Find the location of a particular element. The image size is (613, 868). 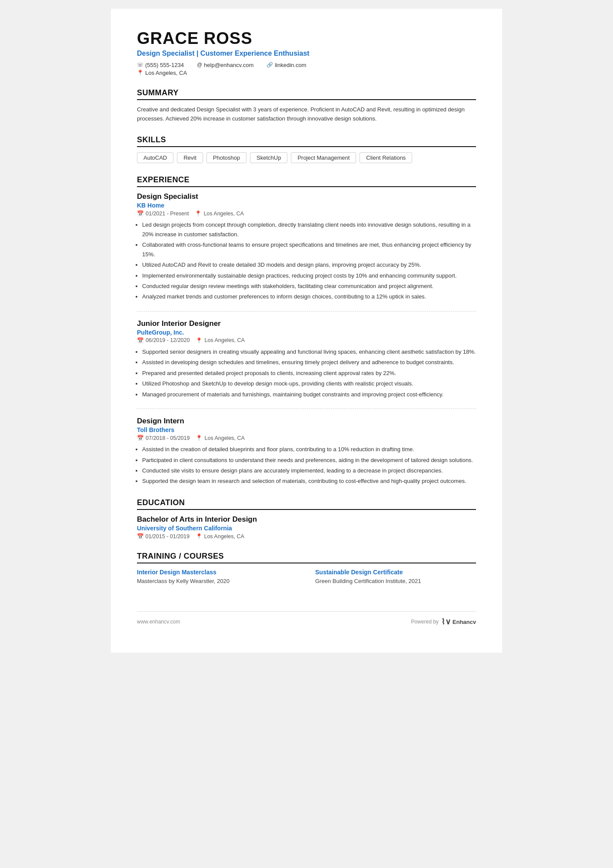

training-item: Interior Design Masterclass Masterclass … is located at coordinates (217, 577).